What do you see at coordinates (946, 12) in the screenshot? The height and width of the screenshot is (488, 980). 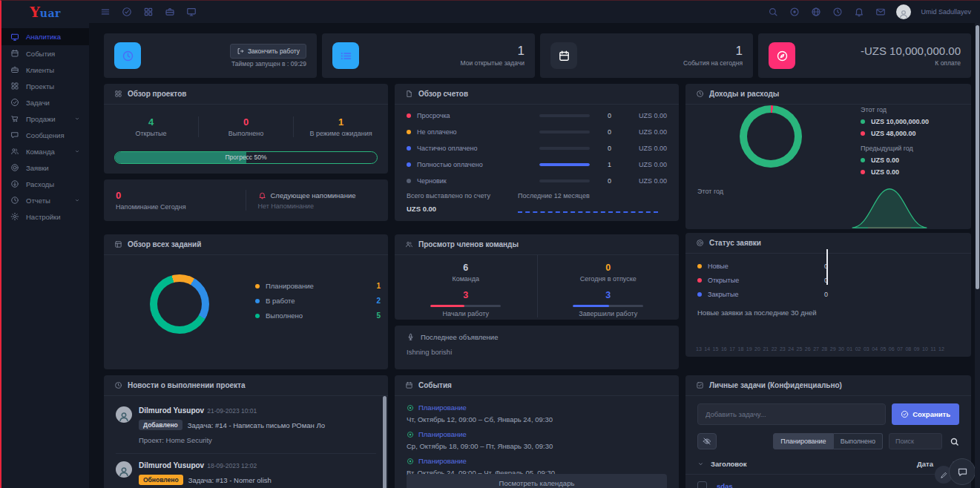 I see `user-name: Umid Sadullayev` at bounding box center [946, 12].